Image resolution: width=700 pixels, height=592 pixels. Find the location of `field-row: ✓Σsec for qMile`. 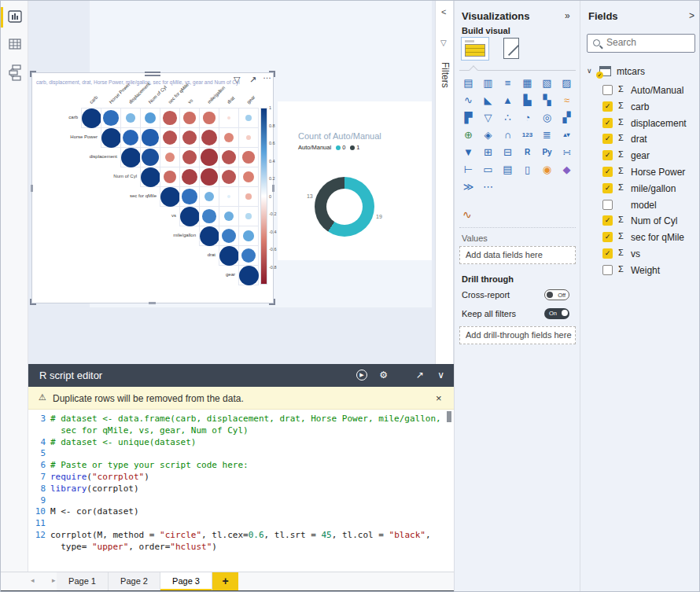

field-row: ✓Σsec for qMile is located at coordinates (640, 237).